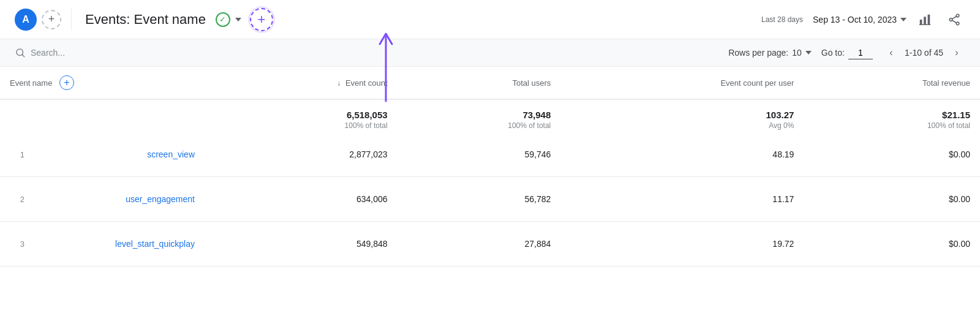  Describe the element at coordinates (306, 115) in the screenshot. I see `summary-event-count-value: 6,518,053` at that location.